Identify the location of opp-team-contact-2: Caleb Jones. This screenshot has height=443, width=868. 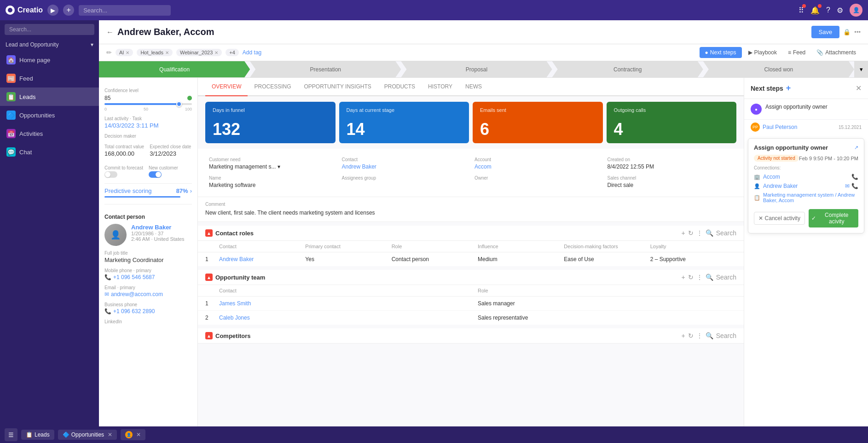
(348, 318).